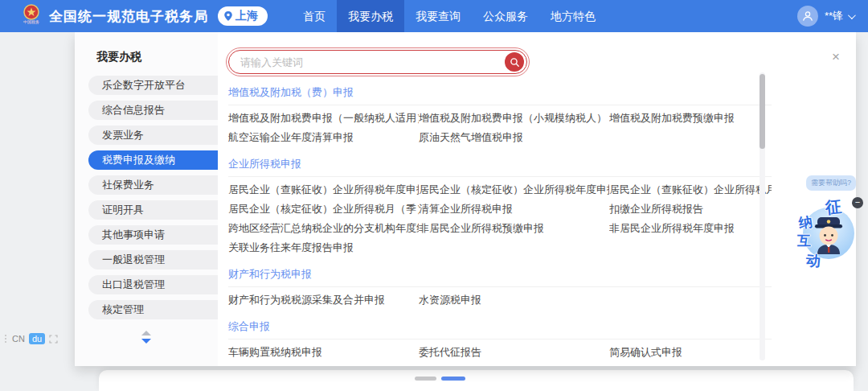 This screenshot has height=391, width=868. What do you see at coordinates (31, 23) in the screenshot?
I see `logo-caption: 中国税务` at bounding box center [31, 23].